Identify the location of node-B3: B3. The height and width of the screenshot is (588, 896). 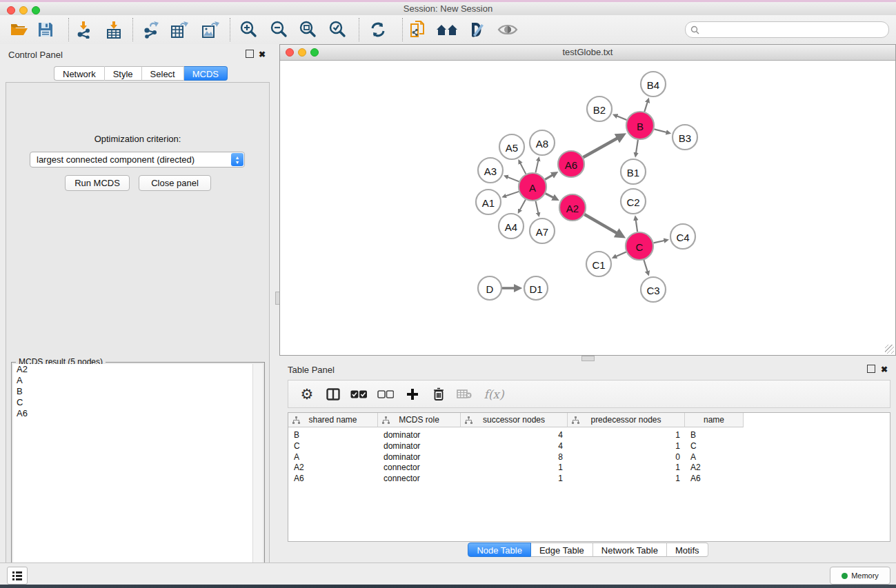
(685, 137).